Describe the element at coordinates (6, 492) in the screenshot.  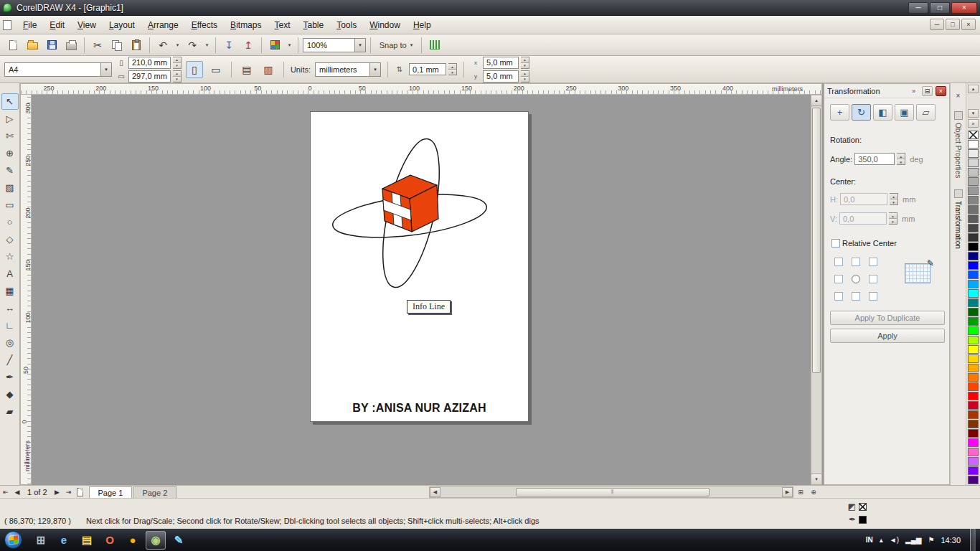
I see `first-page-button: ⇤` at that location.